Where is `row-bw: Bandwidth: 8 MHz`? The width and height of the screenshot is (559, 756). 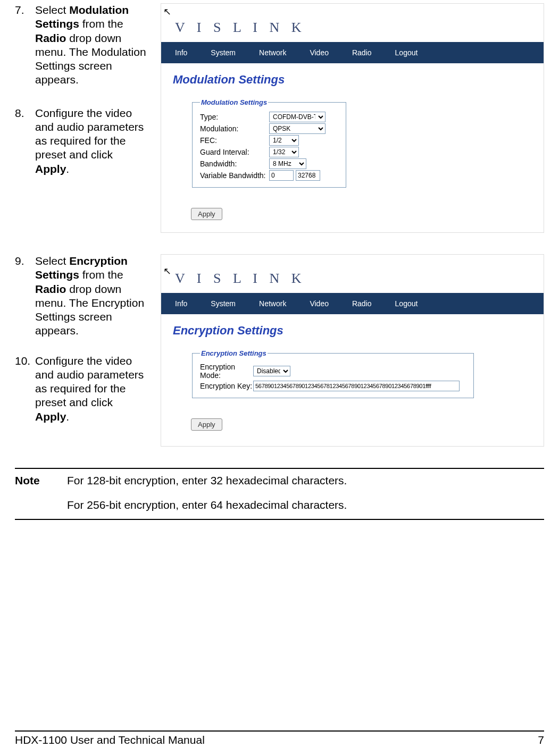 row-bw: Bandwidth: 8 MHz is located at coordinates (269, 164).